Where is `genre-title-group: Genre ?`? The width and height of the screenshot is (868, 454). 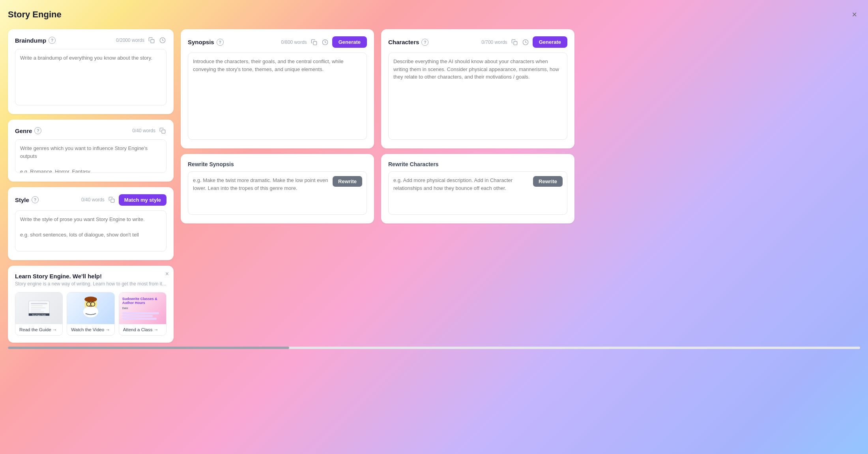
genre-title-group: Genre ? is located at coordinates (28, 131).